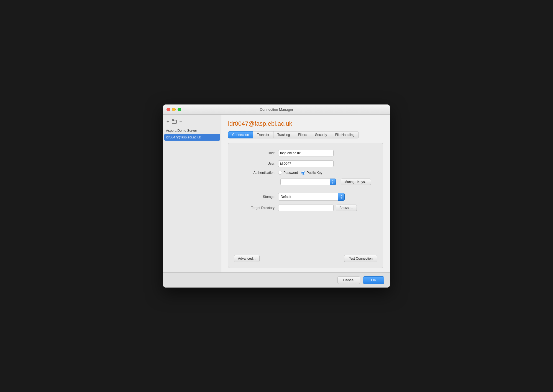 This screenshot has width=553, height=392. Describe the element at coordinates (174, 110) in the screenshot. I see `traffic-lights` at that location.